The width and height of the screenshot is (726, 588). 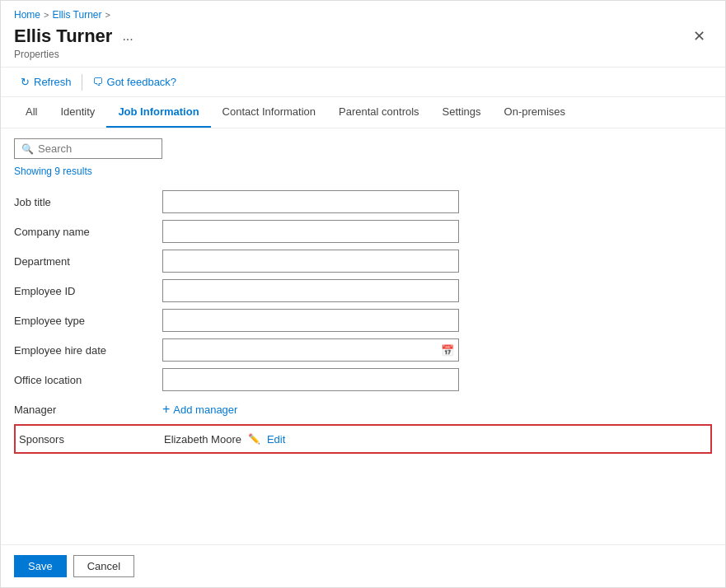 What do you see at coordinates (82, 82) in the screenshot?
I see `toolbar-separator` at bounding box center [82, 82].